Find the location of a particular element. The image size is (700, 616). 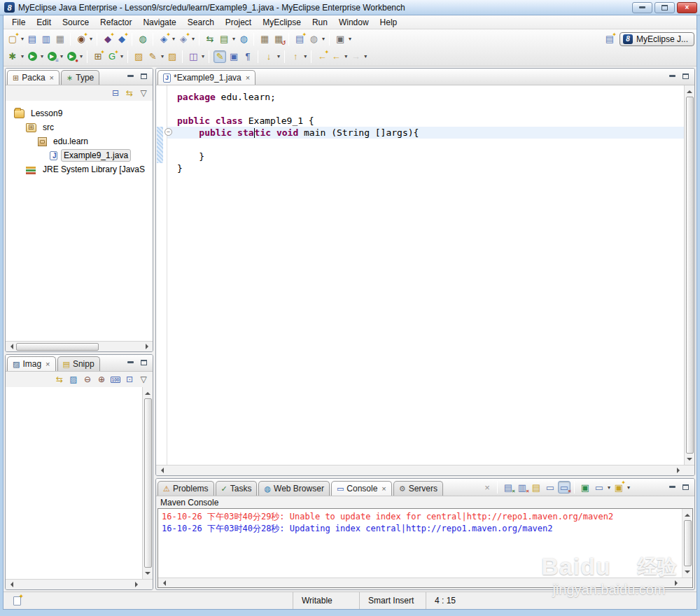

new-wizard-dropdown: ▾ is located at coordinates (22, 39).